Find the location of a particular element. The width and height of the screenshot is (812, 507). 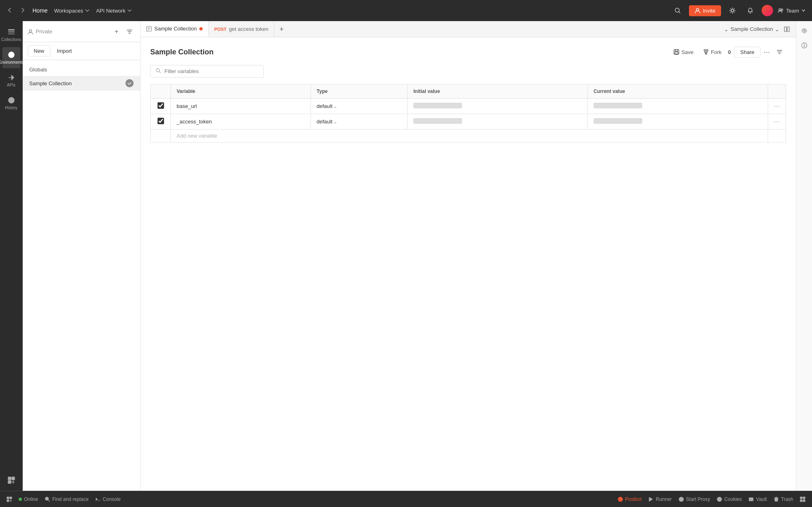

invite-button: Invite is located at coordinates (705, 11).